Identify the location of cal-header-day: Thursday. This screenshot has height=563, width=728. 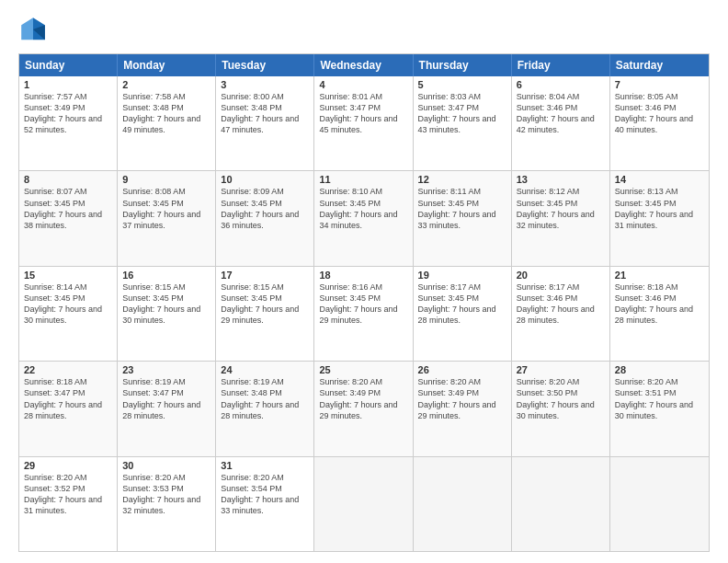
(463, 65).